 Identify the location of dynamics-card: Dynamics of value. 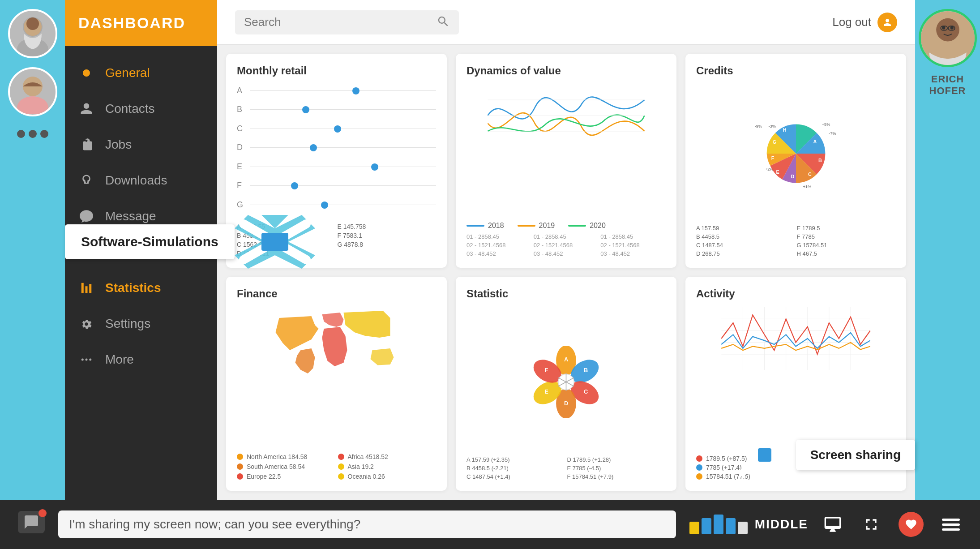
(566, 161).